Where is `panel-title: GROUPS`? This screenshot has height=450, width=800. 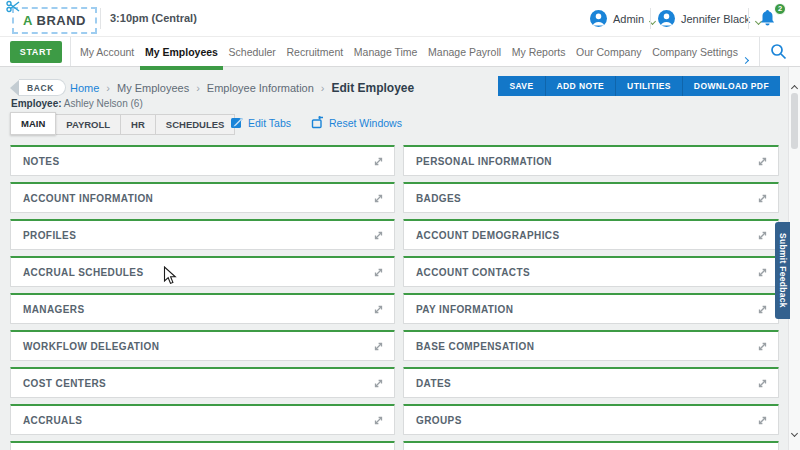 panel-title: GROUPS is located at coordinates (439, 420).